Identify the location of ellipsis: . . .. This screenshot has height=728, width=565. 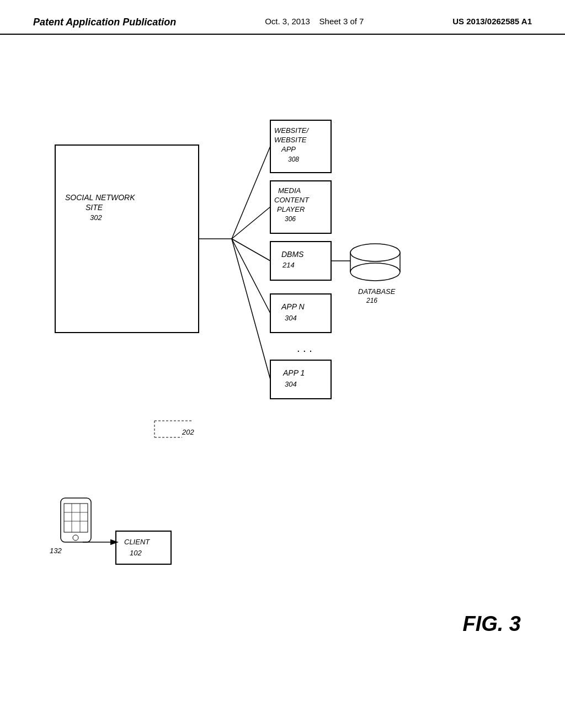
(305, 348).